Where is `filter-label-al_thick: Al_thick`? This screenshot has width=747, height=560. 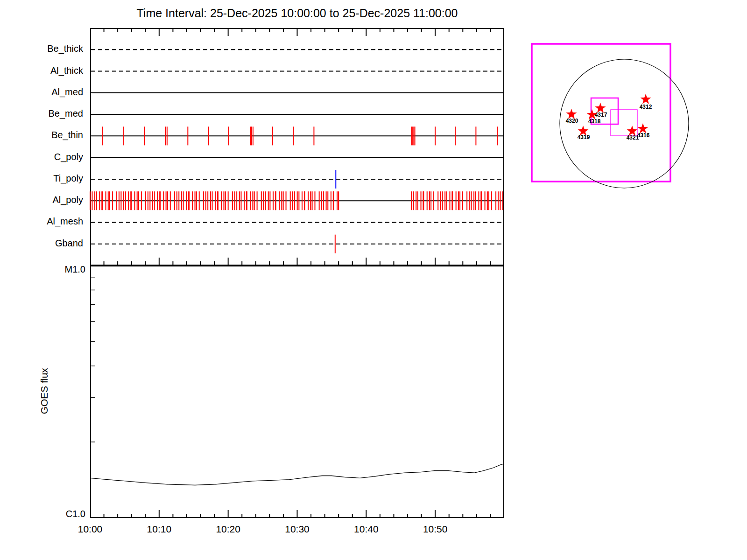
filter-label-al_thick: Al_thick is located at coordinates (42, 71).